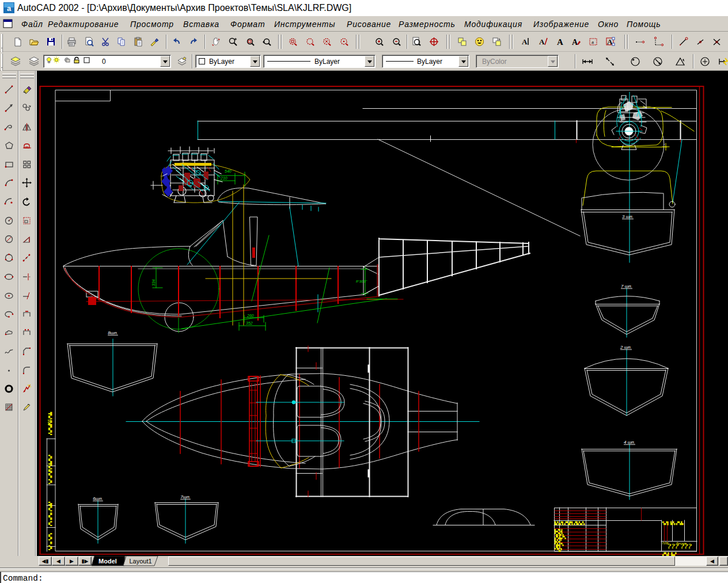 This screenshot has height=583, width=728. Describe the element at coordinates (185, 497) in the screenshot. I see `svg-text: 7шп.` at that location.